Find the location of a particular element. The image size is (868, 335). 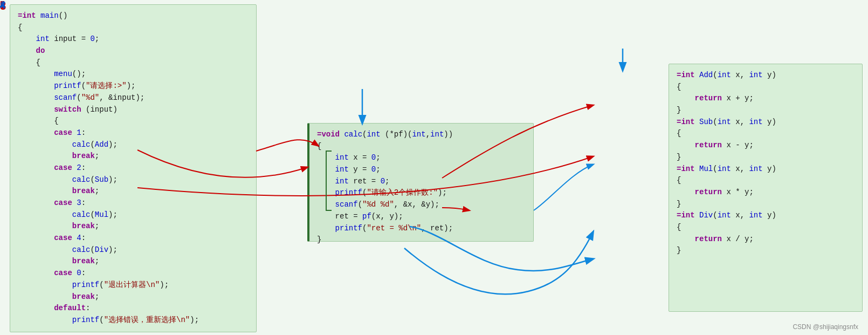

code-line: return x + y; is located at coordinates (766, 99).